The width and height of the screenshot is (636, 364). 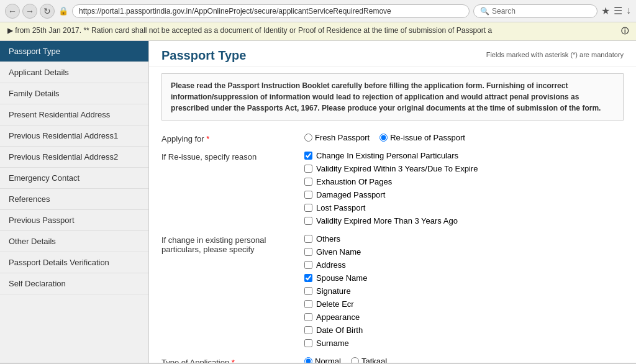 What do you see at coordinates (233, 157) in the screenshot?
I see `reissue-reason-label: If Re-issue, specify reason` at bounding box center [233, 157].